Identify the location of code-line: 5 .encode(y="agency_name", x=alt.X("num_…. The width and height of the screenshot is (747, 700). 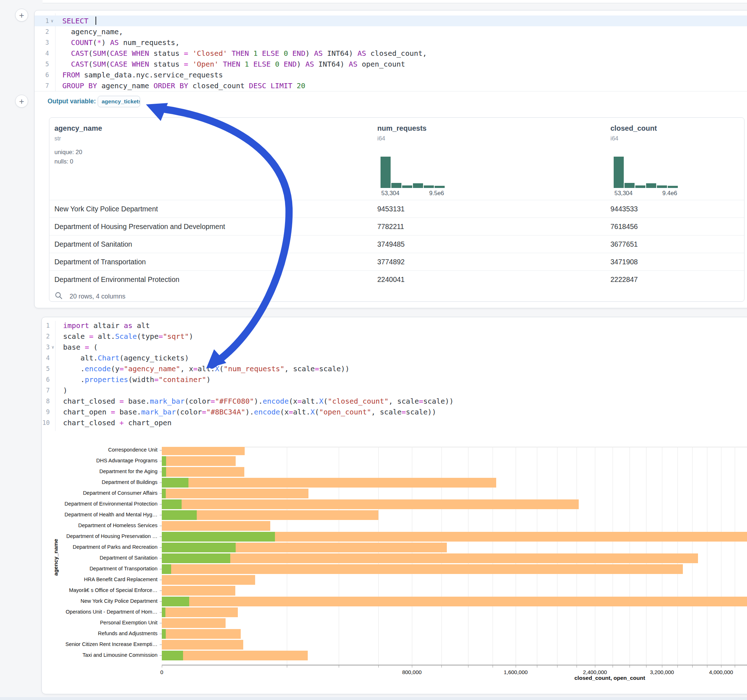
(395, 369).